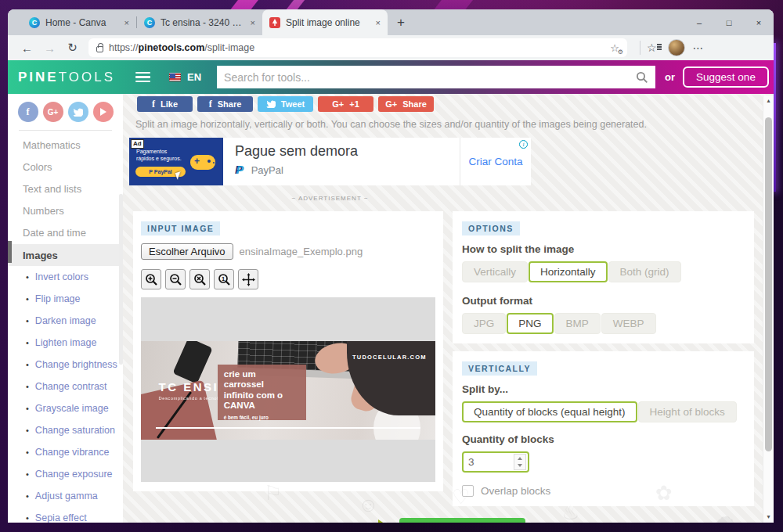  What do you see at coordinates (664, 493) in the screenshot?
I see `background-pattern-icon: ✿` at bounding box center [664, 493].